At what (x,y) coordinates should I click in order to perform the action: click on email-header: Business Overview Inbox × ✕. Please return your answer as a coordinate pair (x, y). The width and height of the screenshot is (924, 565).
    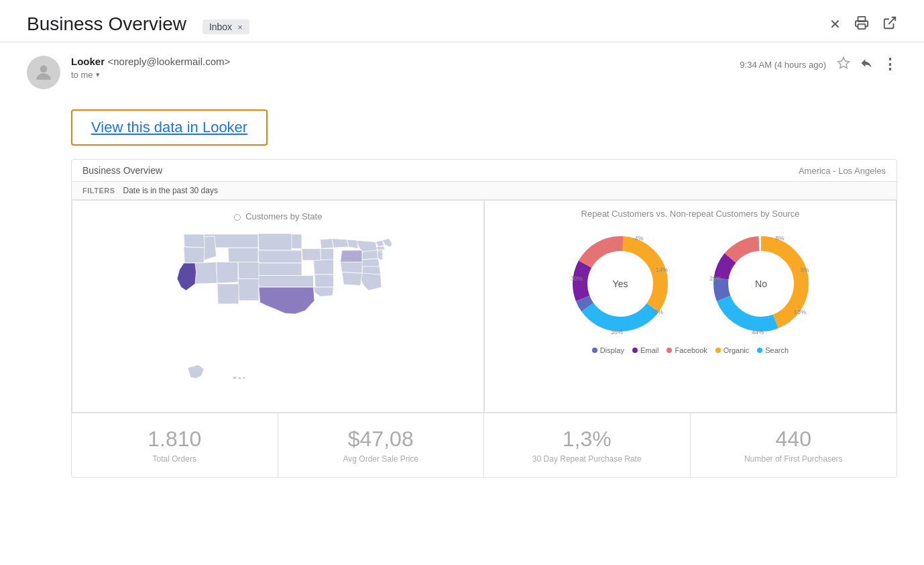
    Looking at the image, I should click on (462, 21).